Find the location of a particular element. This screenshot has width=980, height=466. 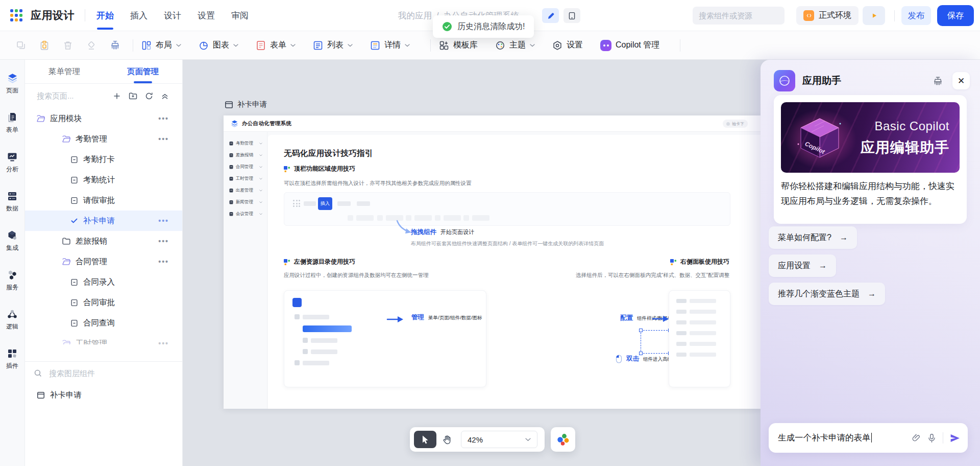

quick-prompt-theme: 推荐几个渐变蓝色主题→ is located at coordinates (827, 294).